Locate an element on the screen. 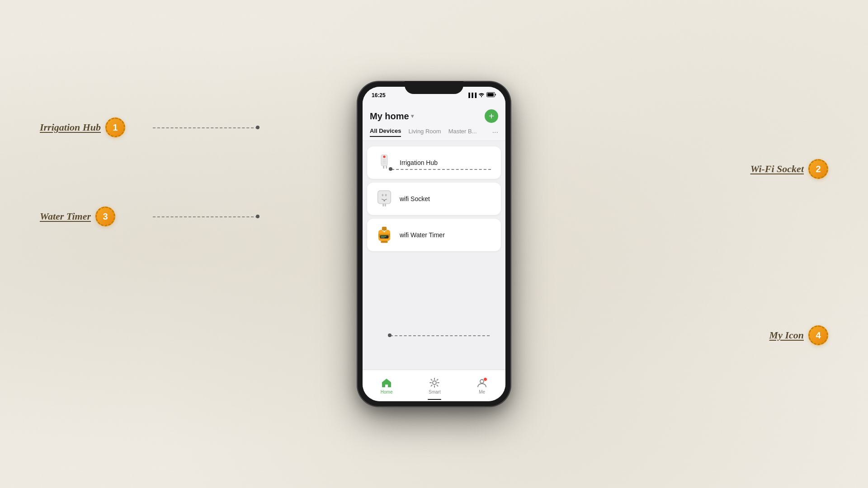 The image size is (868, 488). tab-all-devices: All Devices is located at coordinates (385, 132).